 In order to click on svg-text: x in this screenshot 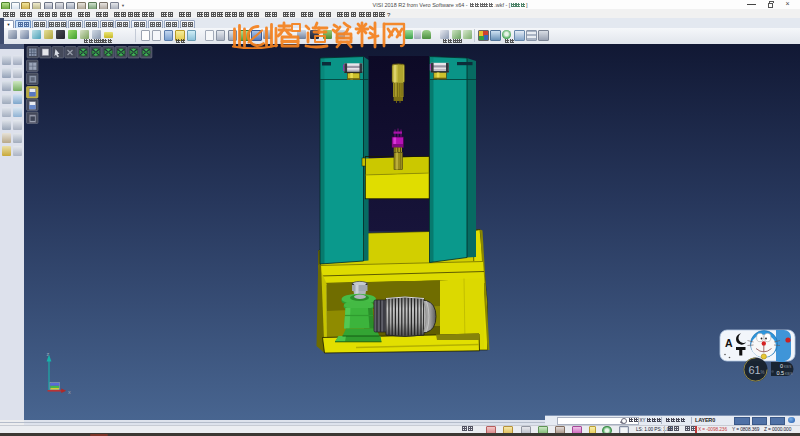, I will do `click(70, 392)`.